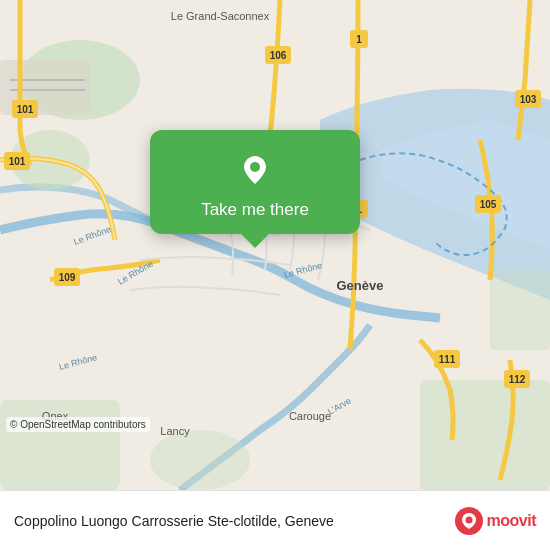 Image resolution: width=550 pixels, height=550 pixels. What do you see at coordinates (278, 56) in the screenshot?
I see `svg-text: 106` at bounding box center [278, 56].